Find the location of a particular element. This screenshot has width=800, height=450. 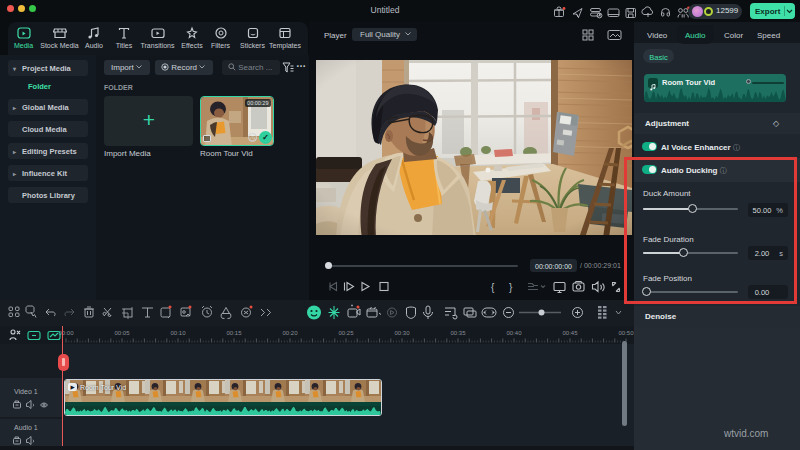

svg-text: 00:50 is located at coordinates (626, 333).